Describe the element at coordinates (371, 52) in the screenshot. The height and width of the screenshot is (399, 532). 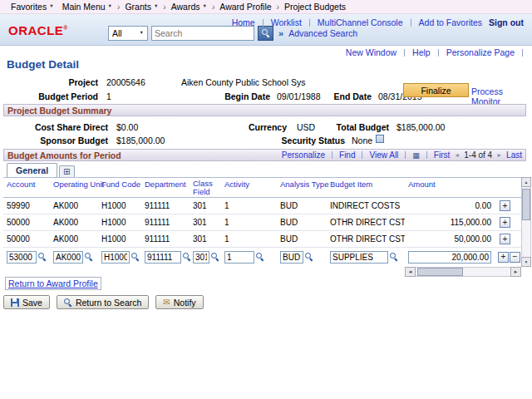
I see `new-window-link: New Window` at that location.